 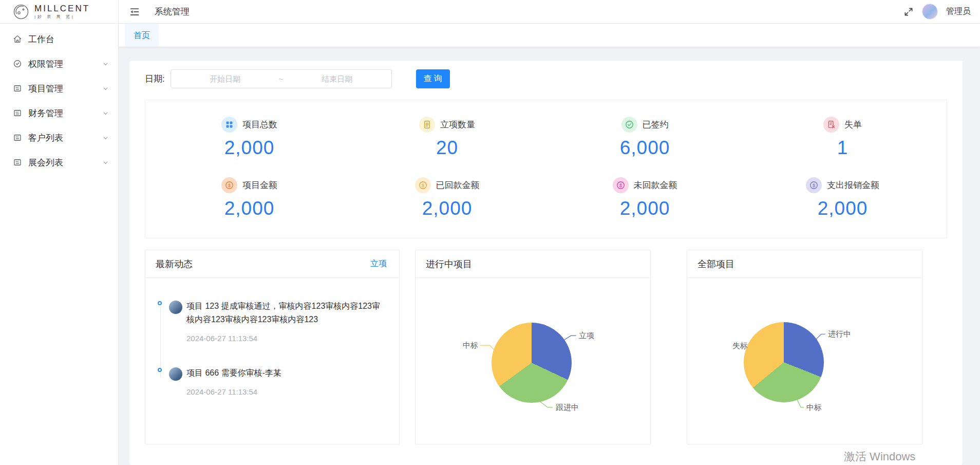 I want to click on user-avatar, so click(x=930, y=11).